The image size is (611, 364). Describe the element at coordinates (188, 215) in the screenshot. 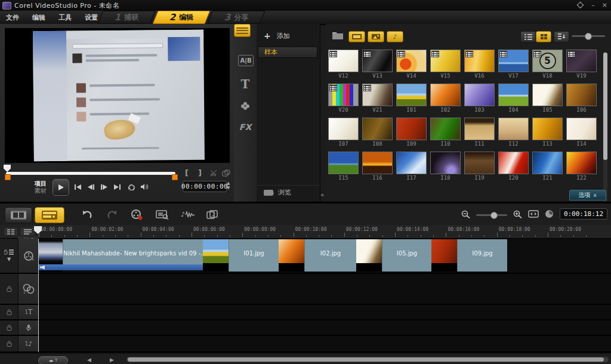

I see `mix-audio-button: ♪` at that location.